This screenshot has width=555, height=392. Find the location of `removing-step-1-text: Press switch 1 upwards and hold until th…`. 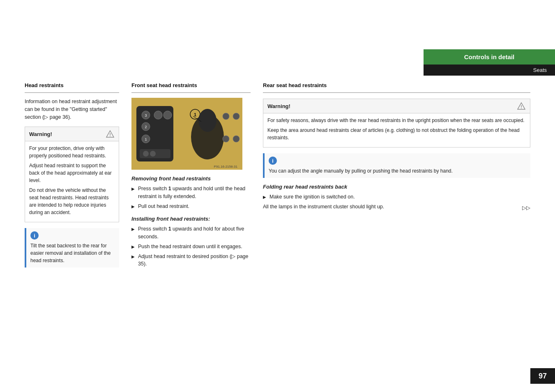

removing-step-1-text: Press switch 1 upwards and hold until th… is located at coordinates (194, 193).